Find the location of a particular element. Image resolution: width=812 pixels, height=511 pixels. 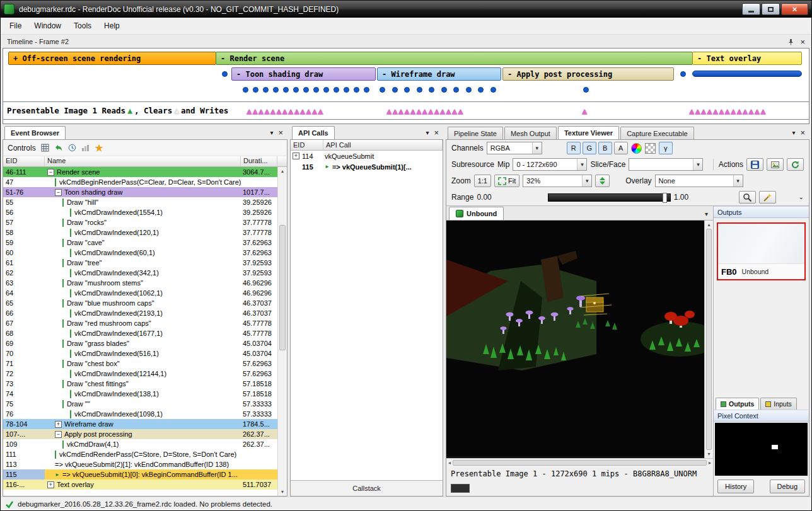

expand-icon: + is located at coordinates (50, 485).